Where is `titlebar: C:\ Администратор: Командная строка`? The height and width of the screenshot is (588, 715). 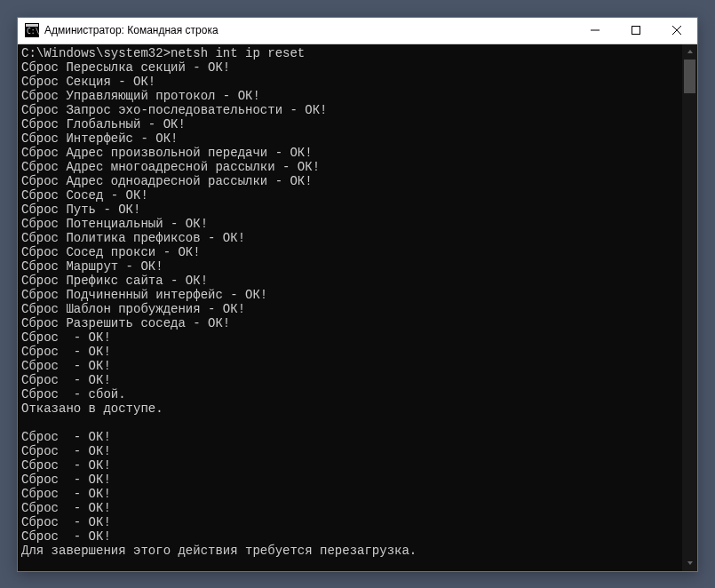
titlebar: C:\ Администратор: Командная строка is located at coordinates (357, 31).